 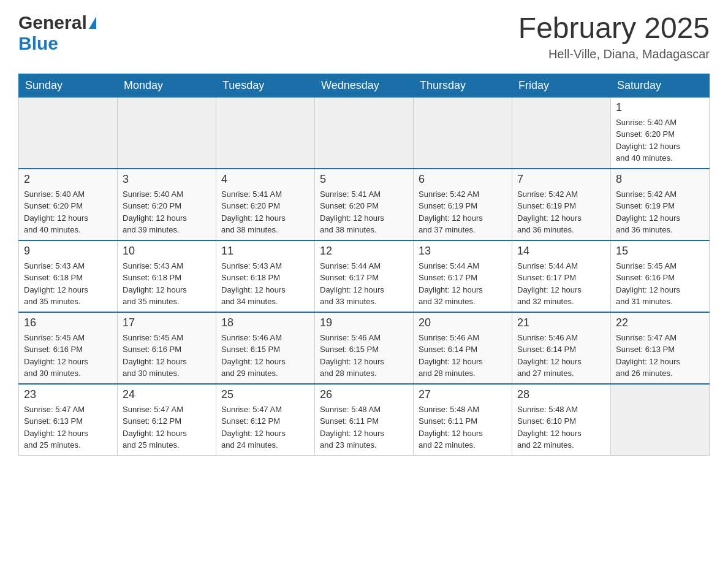 What do you see at coordinates (68, 395) in the screenshot?
I see `day-number: 23` at bounding box center [68, 395].